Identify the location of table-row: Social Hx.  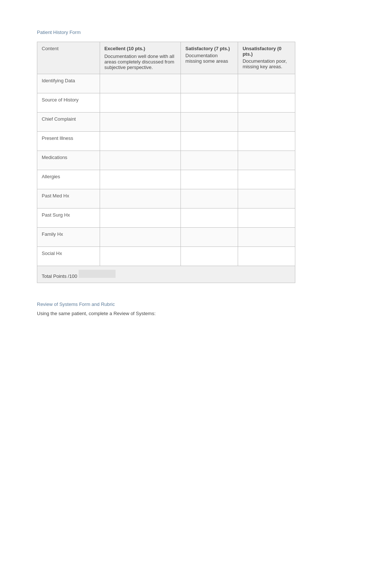
(166, 256).